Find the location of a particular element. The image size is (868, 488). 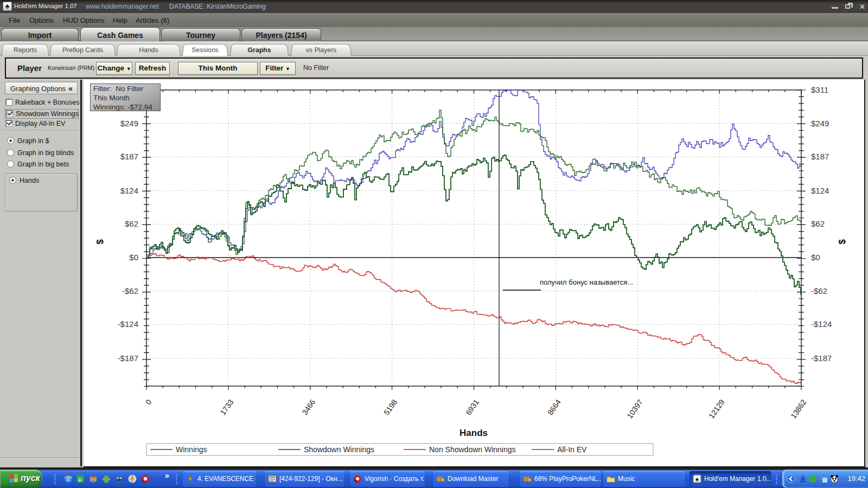

svg-text: e is located at coordinates (68, 479).